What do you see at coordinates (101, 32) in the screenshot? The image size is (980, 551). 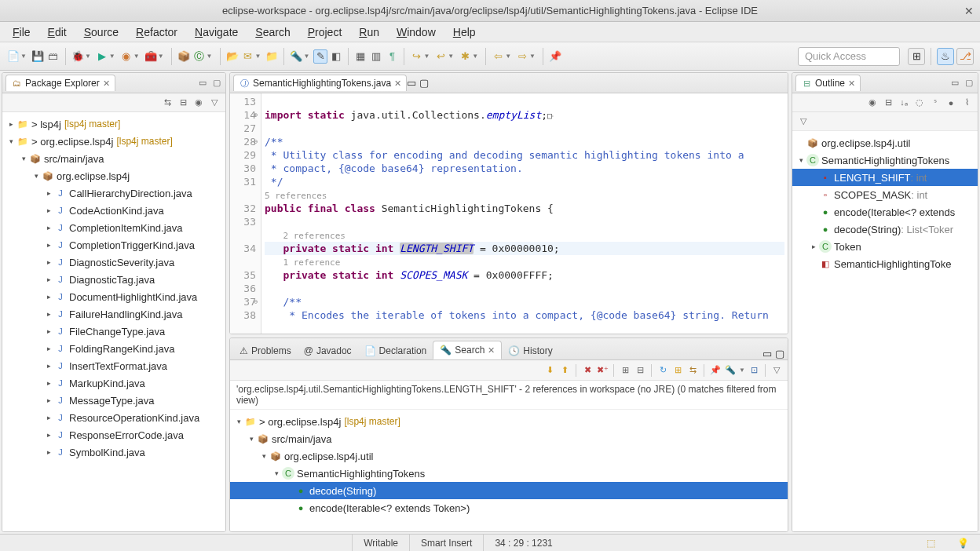 I see `menu-source: Source` at bounding box center [101, 32].